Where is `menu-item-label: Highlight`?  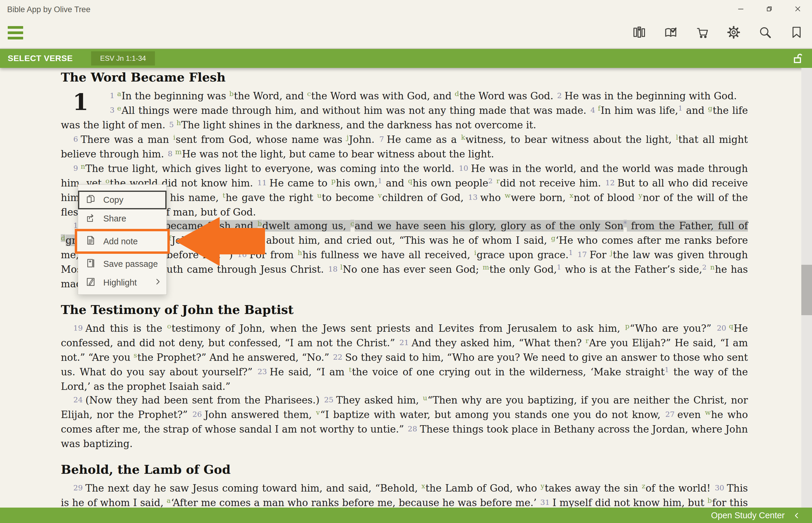 menu-item-label: Highlight is located at coordinates (120, 283).